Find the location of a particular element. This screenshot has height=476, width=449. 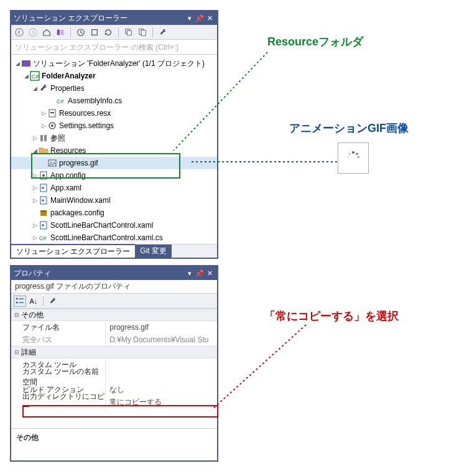

csharp-project-icon: C# is located at coordinates (35, 76).